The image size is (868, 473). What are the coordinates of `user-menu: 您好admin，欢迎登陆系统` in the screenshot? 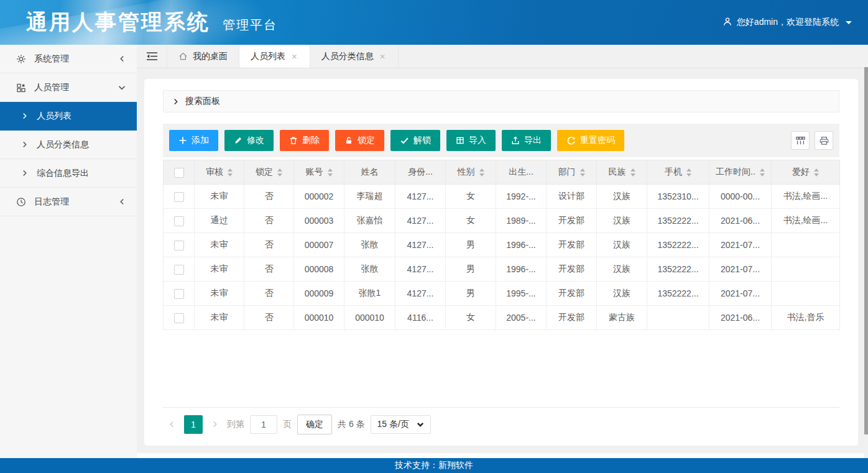 It's located at (787, 22).